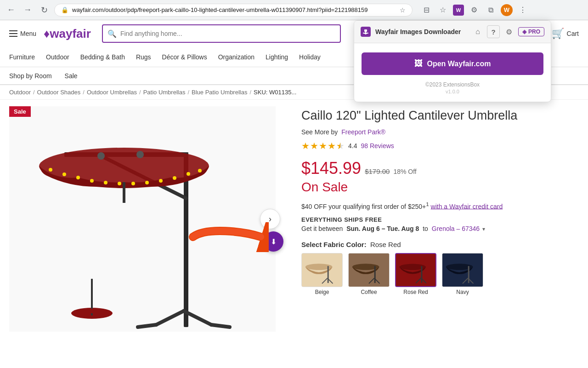 The width and height of the screenshot is (588, 368). Describe the element at coordinates (478, 32) in the screenshot. I see `popup-home-button: ⌂` at that location.